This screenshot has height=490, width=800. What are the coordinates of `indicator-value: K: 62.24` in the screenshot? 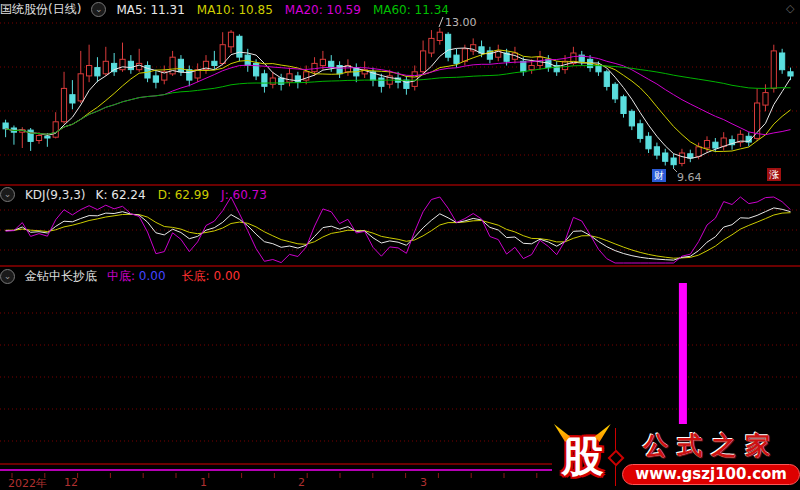 It's located at (121, 195).